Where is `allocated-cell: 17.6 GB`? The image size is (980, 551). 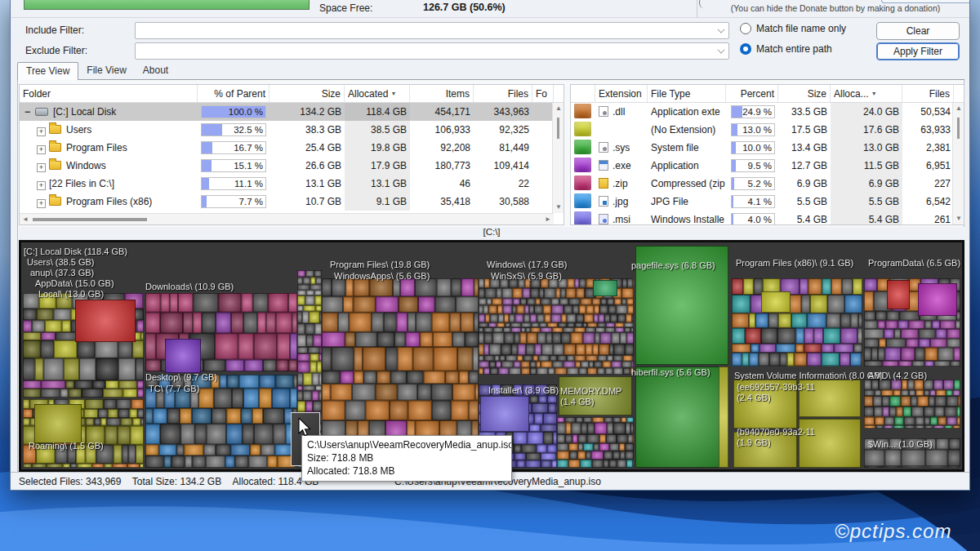 allocated-cell: 17.6 GB is located at coordinates (866, 130).